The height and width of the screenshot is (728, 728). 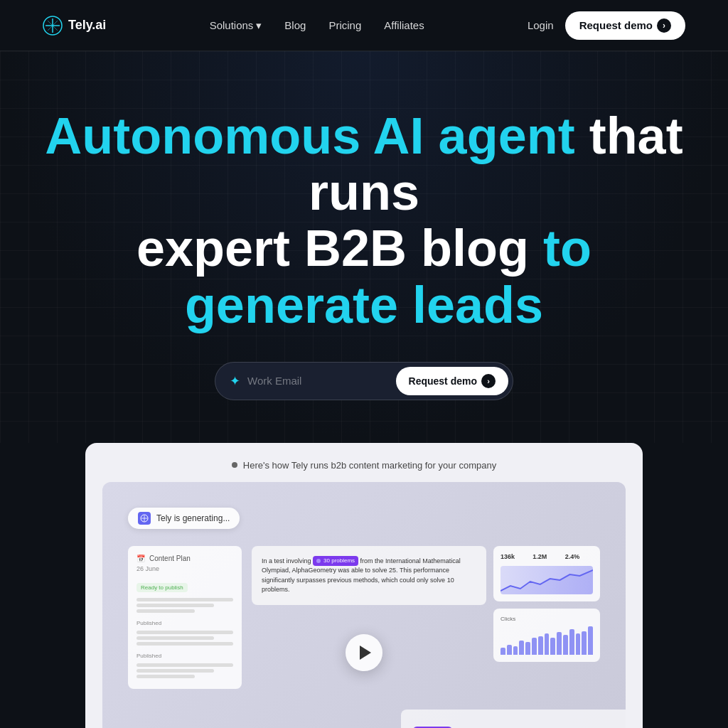 What do you see at coordinates (547, 580) in the screenshot?
I see `mini-line-chart` at bounding box center [547, 580].